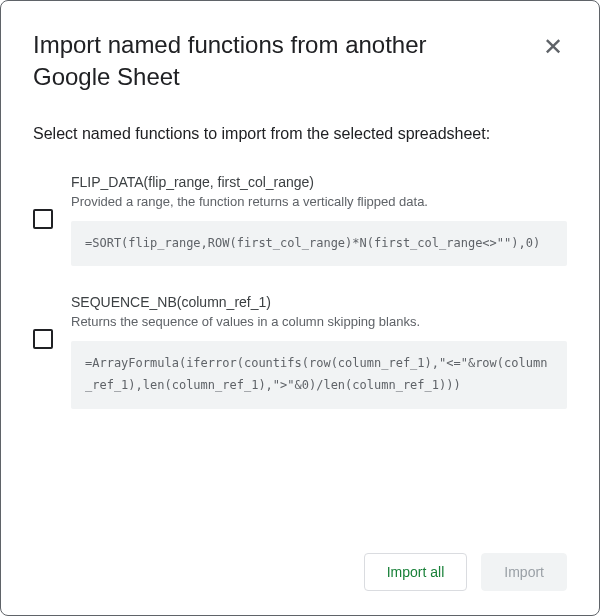 This screenshot has width=600, height=616. I want to click on close-button: ✕, so click(553, 47).